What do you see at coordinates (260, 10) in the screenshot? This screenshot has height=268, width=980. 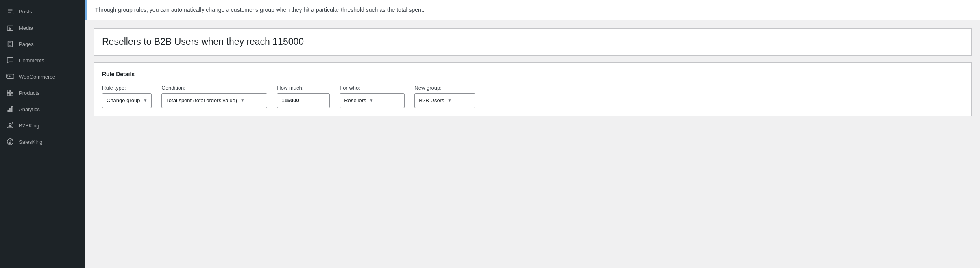 I see `notice-text: Through group rules, you can automatical…` at bounding box center [260, 10].